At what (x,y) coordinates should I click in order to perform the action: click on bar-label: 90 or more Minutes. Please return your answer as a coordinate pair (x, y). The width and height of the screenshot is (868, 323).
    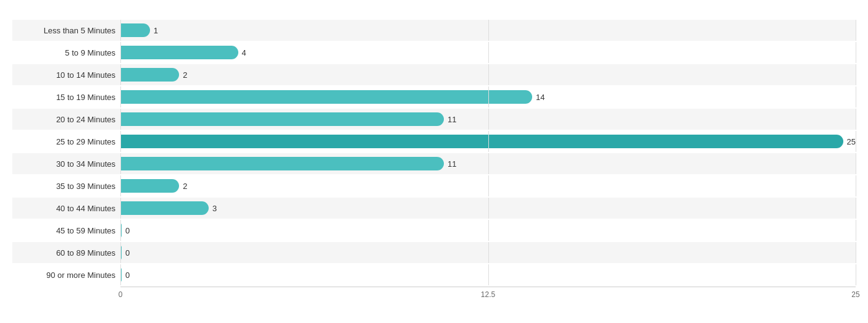
    Looking at the image, I should click on (67, 275).